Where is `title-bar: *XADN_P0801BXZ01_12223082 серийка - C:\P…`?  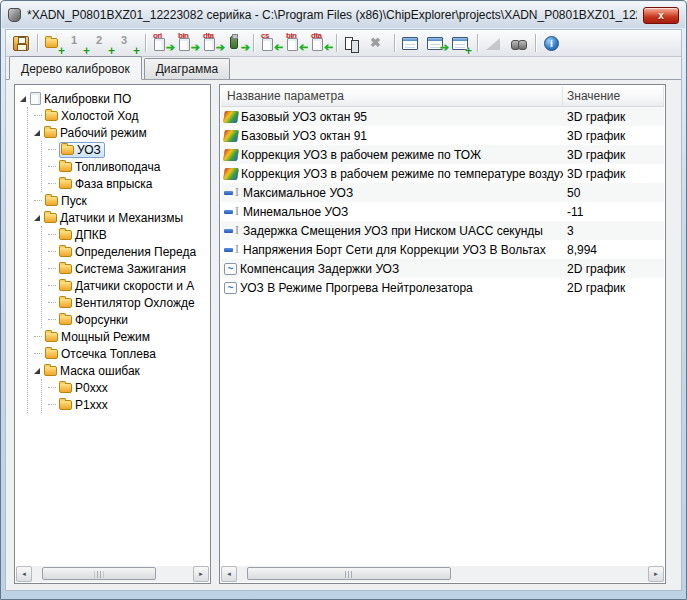
title-bar: *XADN_P0801BXZ01_12223082 серийка - C:\P… is located at coordinates (344, 15).